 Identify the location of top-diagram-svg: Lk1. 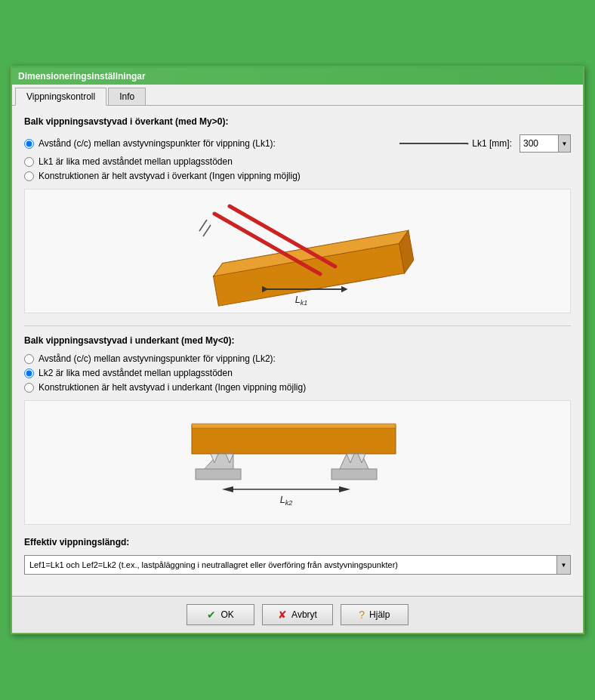
(298, 251).